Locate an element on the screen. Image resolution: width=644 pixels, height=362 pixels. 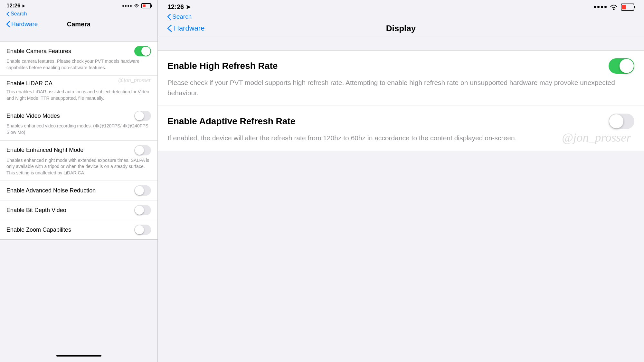
right-back-label: Search is located at coordinates (182, 17).